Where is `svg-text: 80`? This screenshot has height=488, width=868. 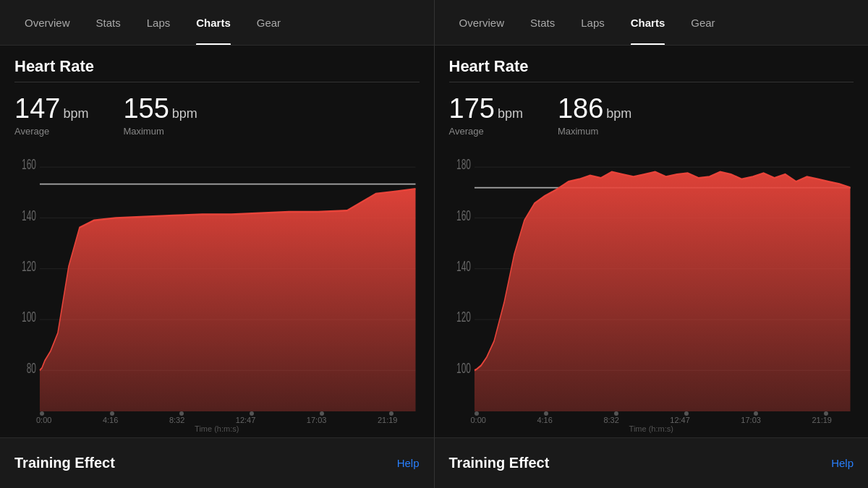 svg-text: 80 is located at coordinates (32, 367).